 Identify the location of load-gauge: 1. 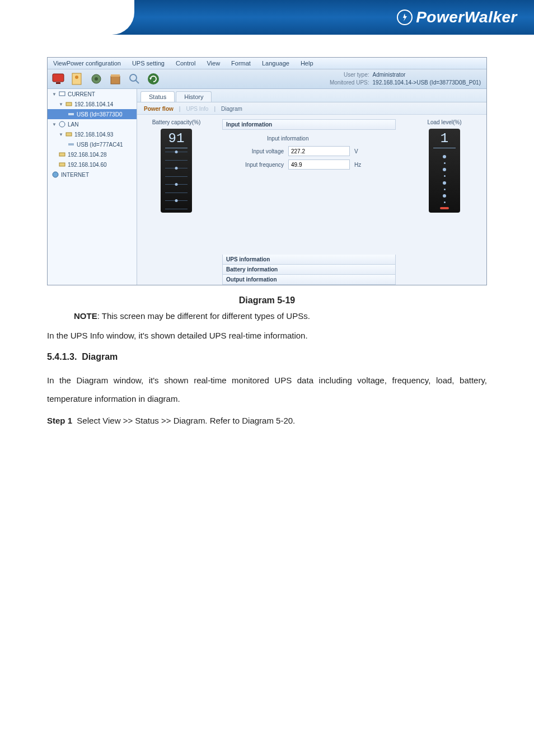
(444, 171).